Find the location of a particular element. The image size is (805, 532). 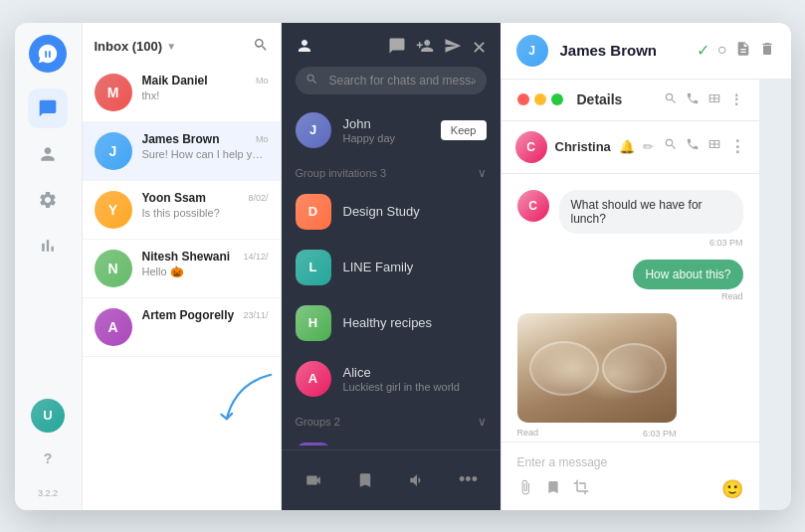

volume-icon is located at coordinates (417, 480).